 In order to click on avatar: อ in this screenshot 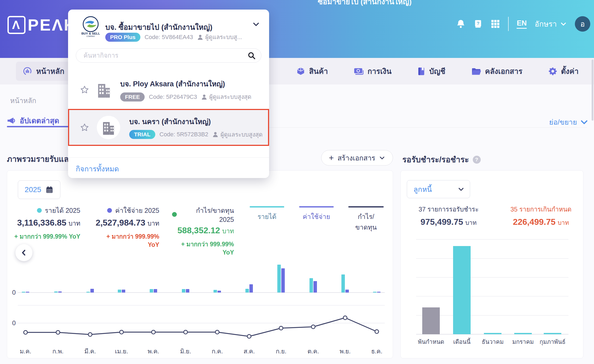, I will do `click(583, 24)`.